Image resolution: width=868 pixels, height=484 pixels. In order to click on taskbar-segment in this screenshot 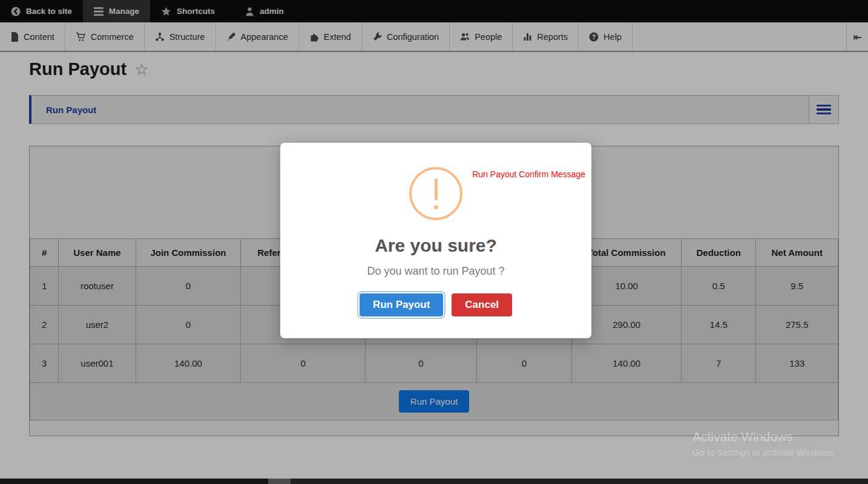, I will do `click(280, 482)`.